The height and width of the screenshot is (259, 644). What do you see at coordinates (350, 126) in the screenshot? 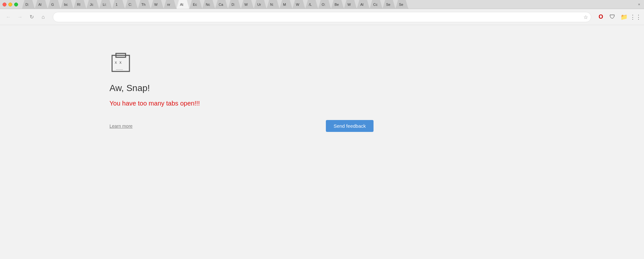
I see `send-feedback-button: Send feedback` at bounding box center [350, 126].